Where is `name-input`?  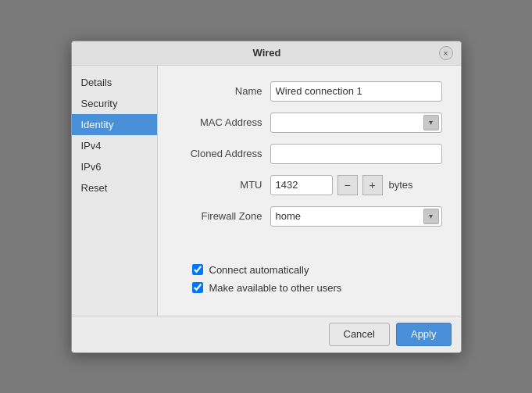 name-input is located at coordinates (356, 91).